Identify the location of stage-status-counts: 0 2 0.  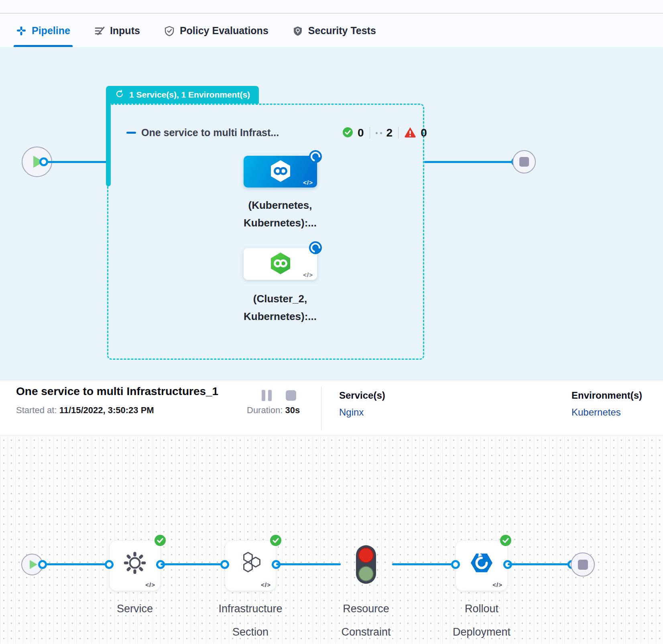
(384, 133).